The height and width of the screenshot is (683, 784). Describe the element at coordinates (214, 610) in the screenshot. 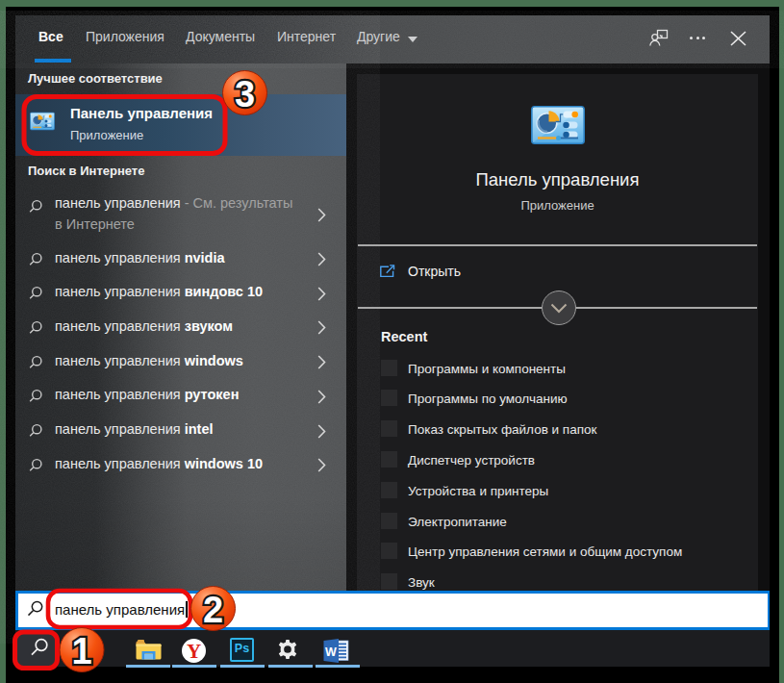

I see `svg-text: 2` at that location.